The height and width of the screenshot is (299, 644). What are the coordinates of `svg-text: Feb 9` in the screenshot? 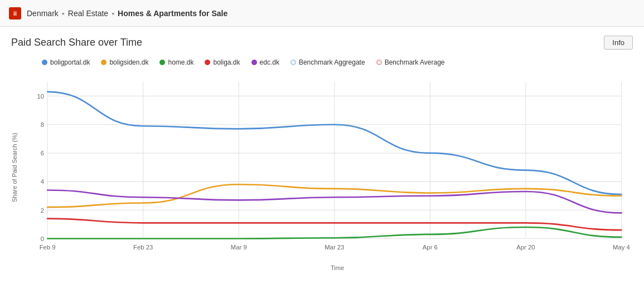 It's located at (48, 247).